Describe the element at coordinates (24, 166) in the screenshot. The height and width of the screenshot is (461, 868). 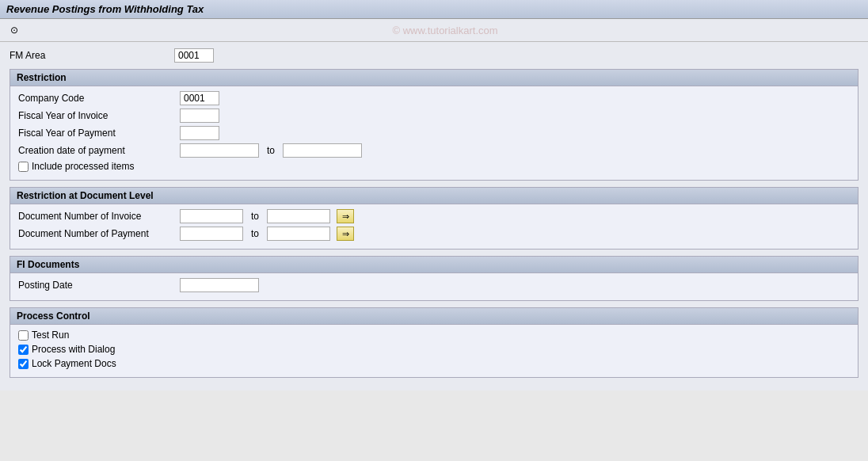
I see `include-processed-checkbox` at that location.